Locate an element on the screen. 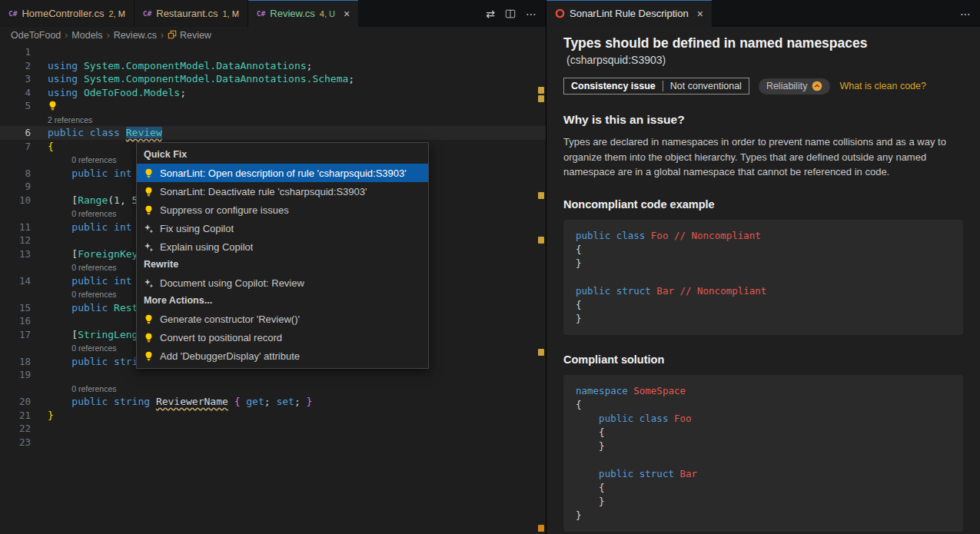 This screenshot has height=534, width=980. line-number: 7 is located at coordinates (15, 147).